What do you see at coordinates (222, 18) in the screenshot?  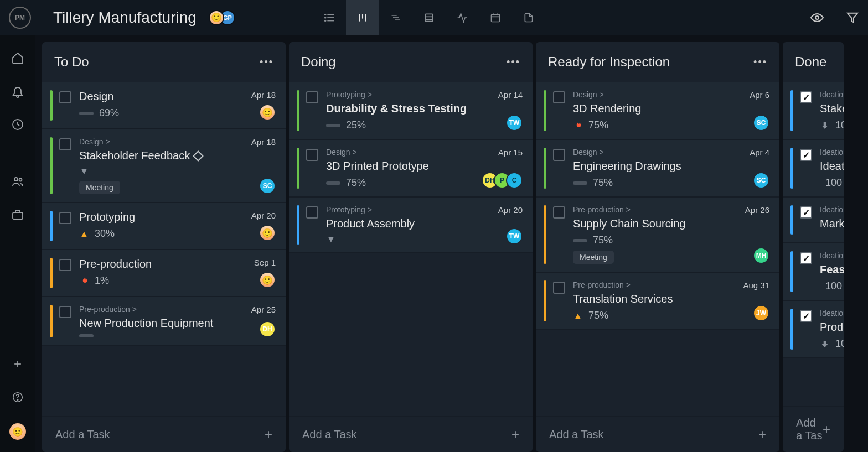 I see `project-avatars: GP` at bounding box center [222, 18].